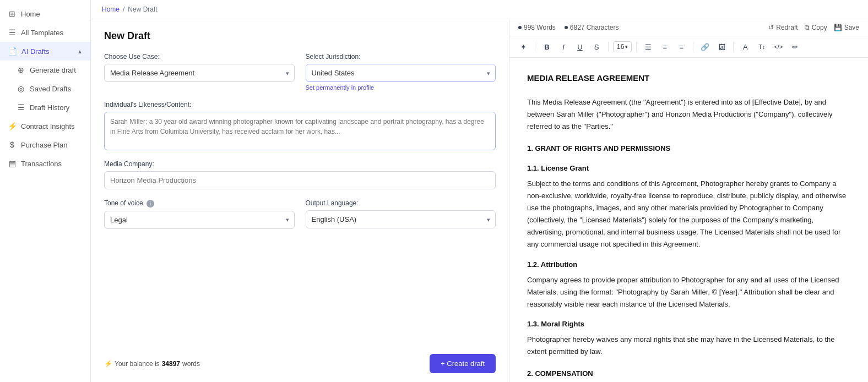 The image size is (868, 382). I want to click on individual-likeness-label: Individual's Likeness/Content:, so click(300, 105).